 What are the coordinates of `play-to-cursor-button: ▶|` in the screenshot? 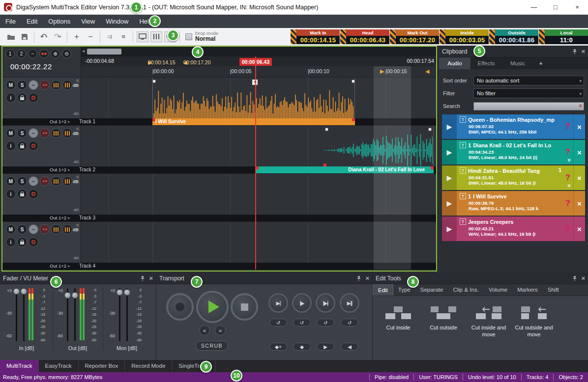 It's located at (278, 303).